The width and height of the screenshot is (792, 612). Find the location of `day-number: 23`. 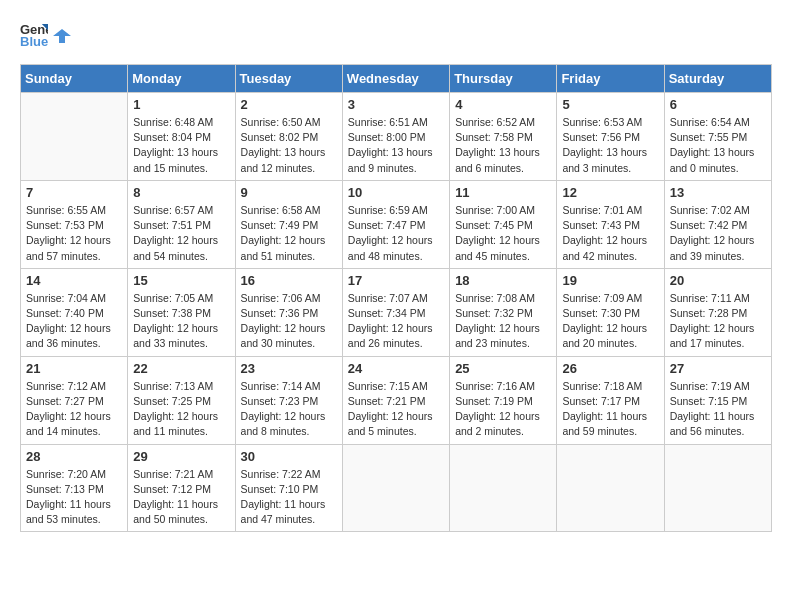

day-number: 23 is located at coordinates (289, 368).